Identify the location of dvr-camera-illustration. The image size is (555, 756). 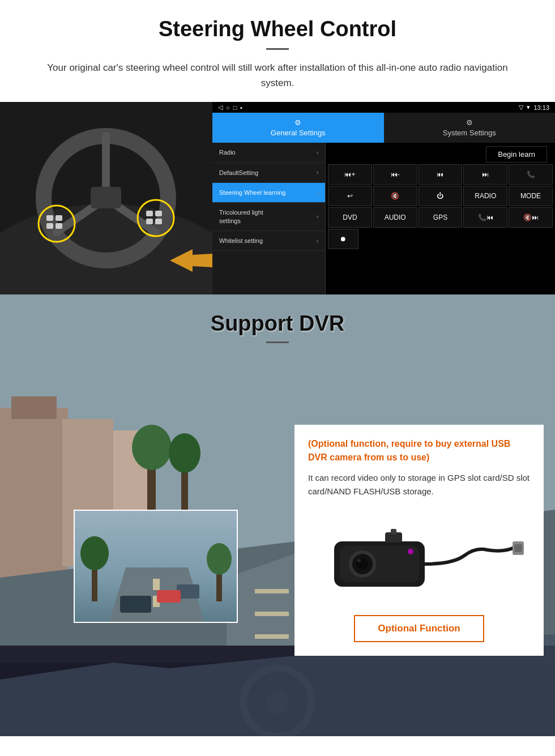
(419, 558).